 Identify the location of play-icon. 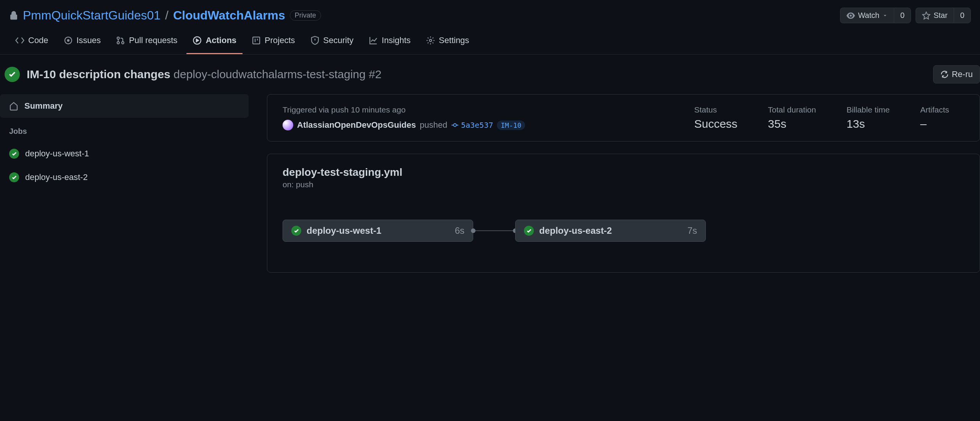
(197, 40).